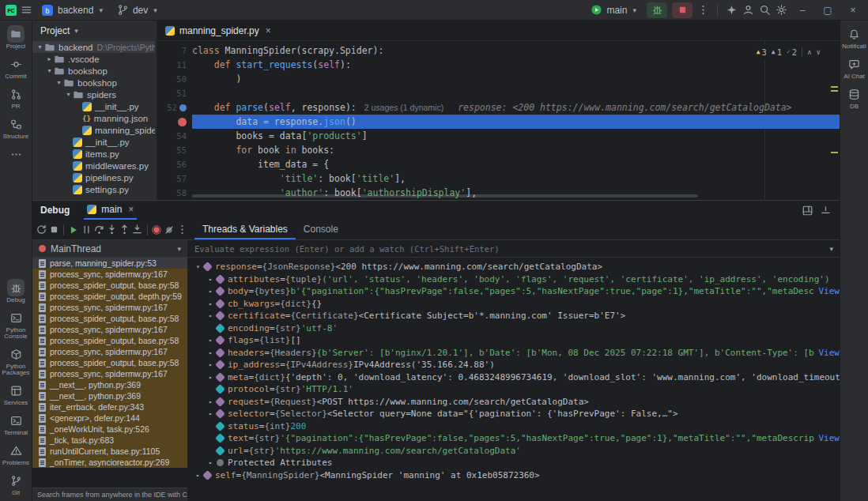 The height and width of the screenshot is (501, 868). I want to click on code-line: 54 books = data['products'], so click(498, 136).